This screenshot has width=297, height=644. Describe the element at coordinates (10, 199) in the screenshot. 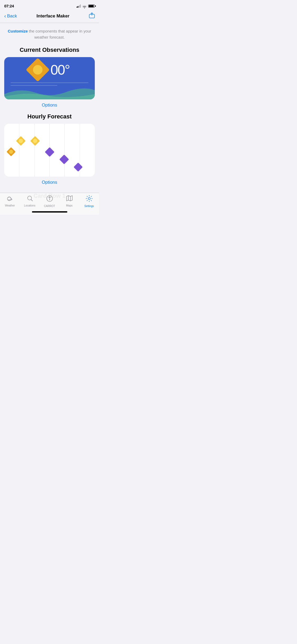

I see `weather-tab-icon` at that location.